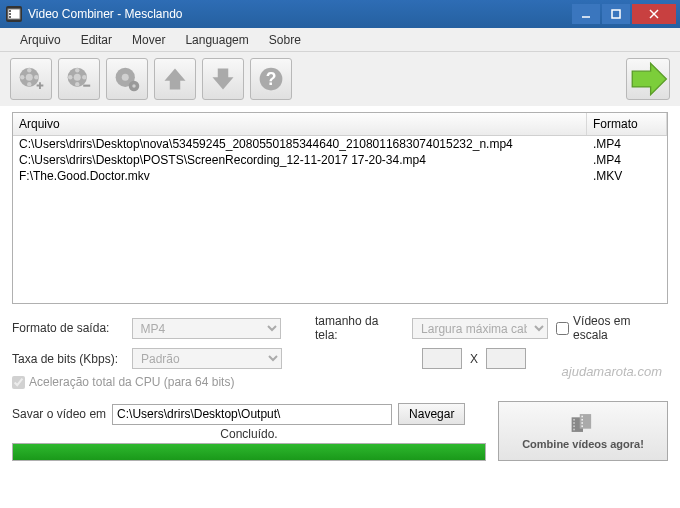 The width and height of the screenshot is (680, 508). Describe the element at coordinates (300, 176) in the screenshot. I see `file-path: F:\The.Good.Doctor.mkv` at that location.